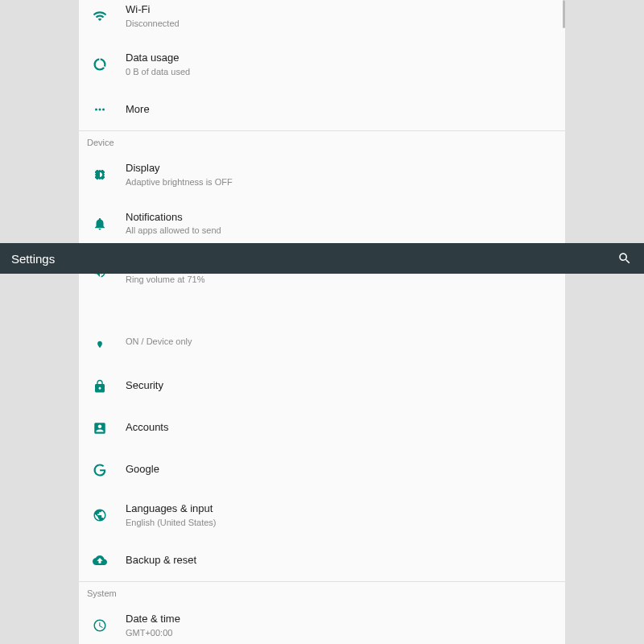 This screenshot has height=644, width=644. Describe the element at coordinates (100, 428) in the screenshot. I see `account-icon` at that location.